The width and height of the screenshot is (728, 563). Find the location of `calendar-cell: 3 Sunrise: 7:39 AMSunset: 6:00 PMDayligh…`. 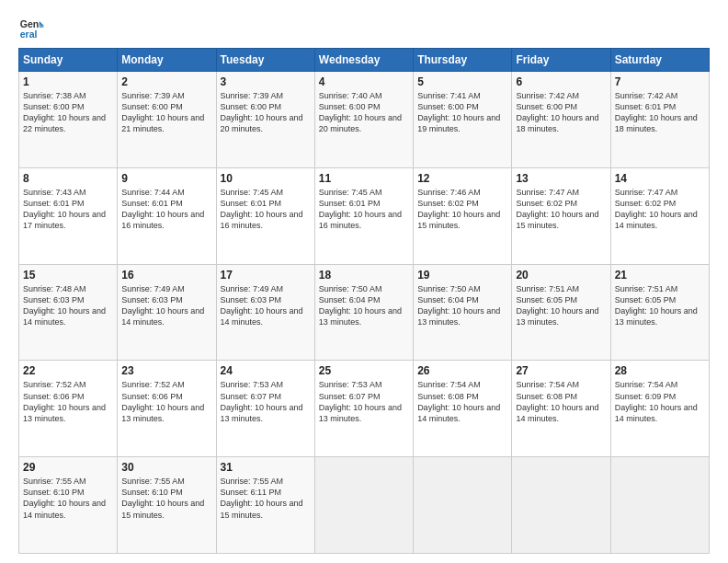

calendar-cell: 3 Sunrise: 7:39 AMSunset: 6:00 PMDayligh… is located at coordinates (265, 120).